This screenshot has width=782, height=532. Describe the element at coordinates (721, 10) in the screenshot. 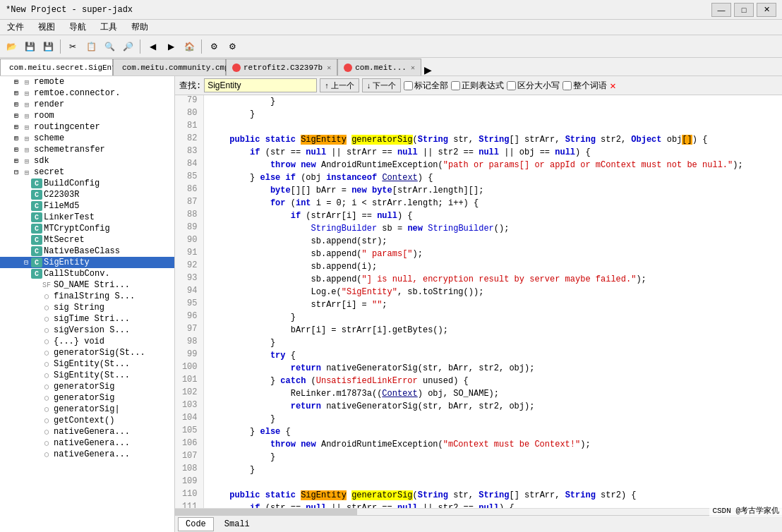

I see `minimize-button: —` at that location.